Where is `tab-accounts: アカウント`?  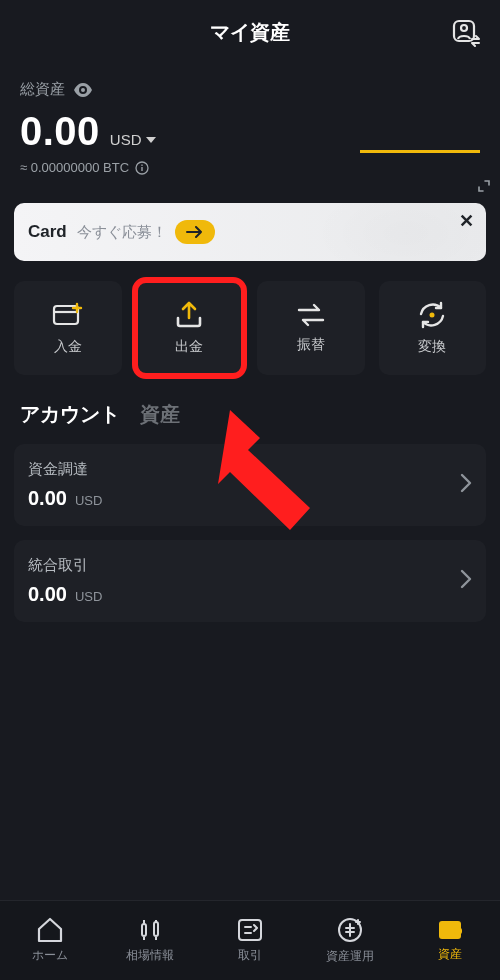 tab-accounts: アカウント is located at coordinates (70, 414).